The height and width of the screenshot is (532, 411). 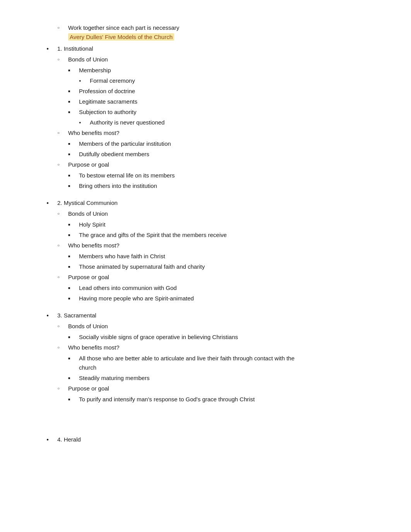 I want to click on bonds-profession: Profession of doctrine, so click(x=224, y=91).